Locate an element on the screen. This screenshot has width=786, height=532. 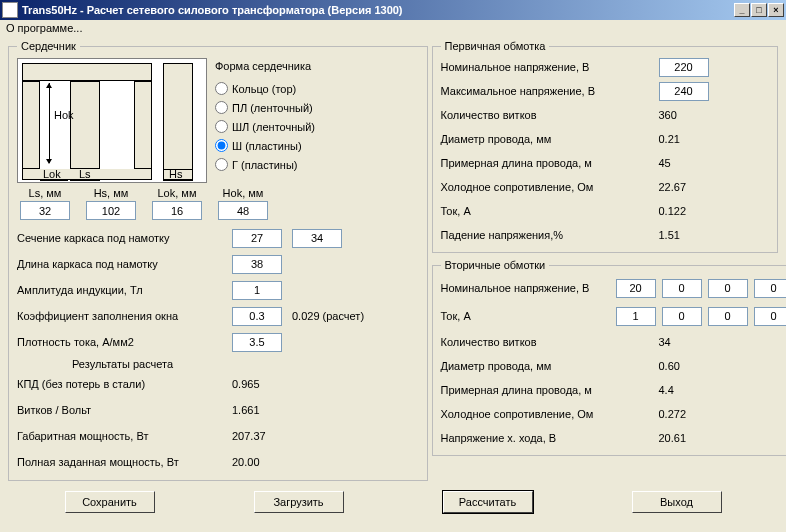
s-rcold-value: 0.272 is located at coordinates (696, 414).